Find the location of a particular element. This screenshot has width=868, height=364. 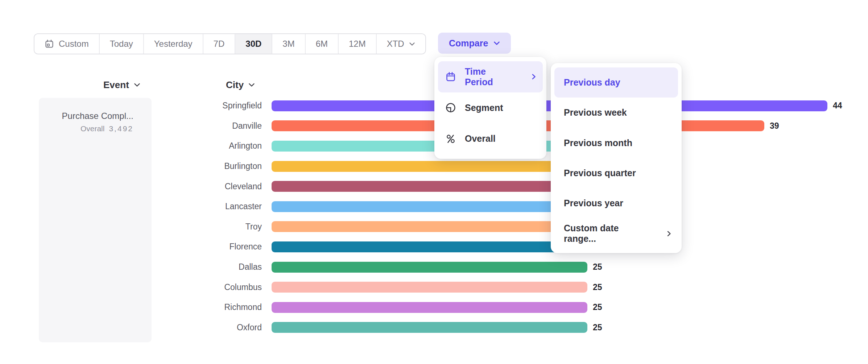

menu-item-overall: Overall is located at coordinates (490, 139).